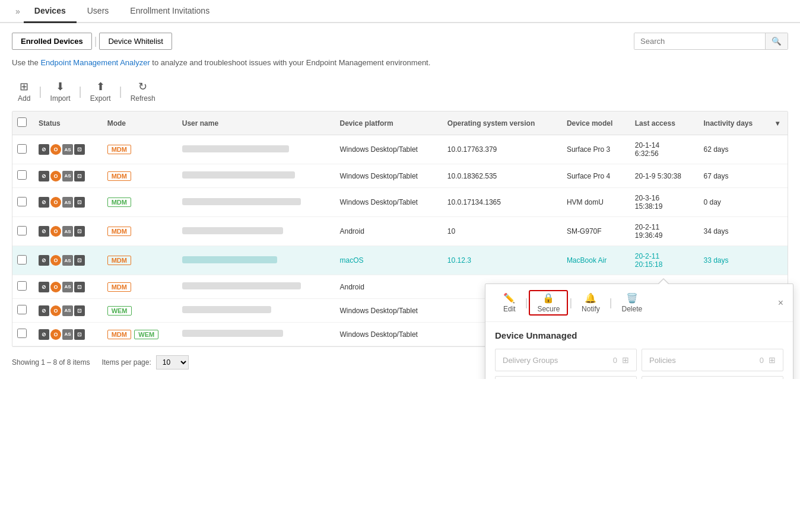  I want to click on inactivity-cell: 62 days, so click(735, 149).